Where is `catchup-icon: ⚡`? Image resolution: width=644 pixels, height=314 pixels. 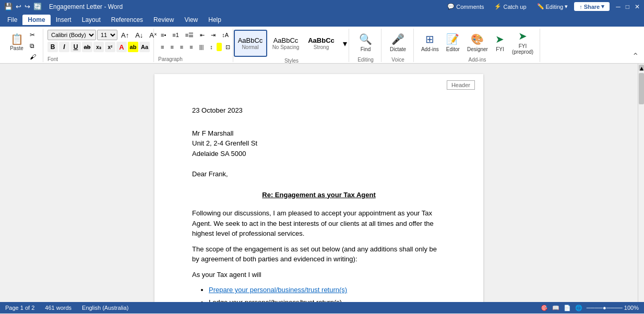 catchup-icon: ⚡ is located at coordinates (498, 6).